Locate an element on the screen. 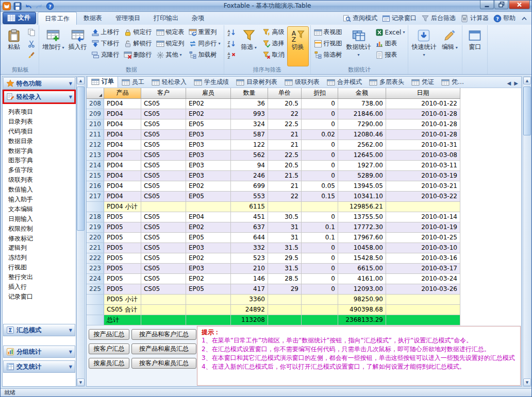 This screenshot has height=397, width=532. summary-button-5: 按客户和雇员汇总 is located at coordinates (164, 364).